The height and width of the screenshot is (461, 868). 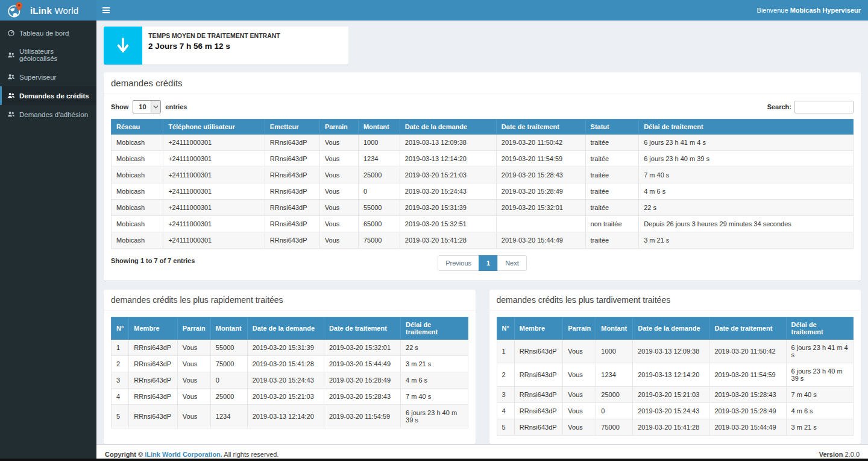 What do you see at coordinates (121, 380) in the screenshot?
I see `table-cell: 3` at bounding box center [121, 380].